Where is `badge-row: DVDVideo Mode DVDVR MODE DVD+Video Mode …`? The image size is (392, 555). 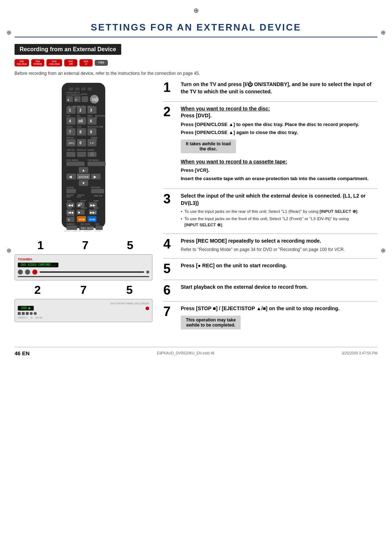
badge-row: DVDVideo Mode DVDVR MODE DVD+Video Mode … is located at coordinates (196, 63).